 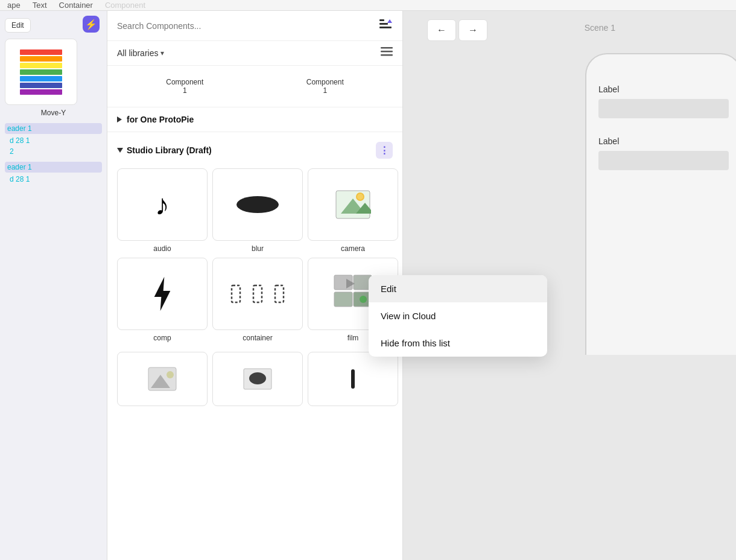 I want to click on studio-section-title: Studio Library (Draft), so click(x=169, y=150).